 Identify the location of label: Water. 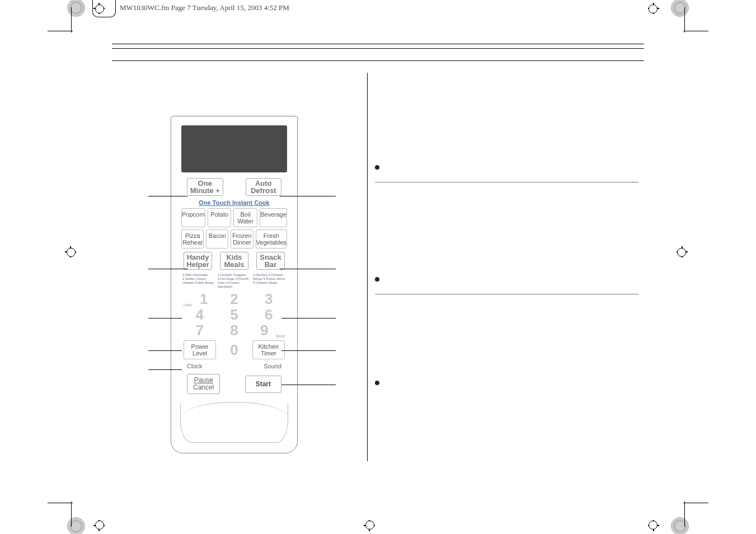
(245, 221).